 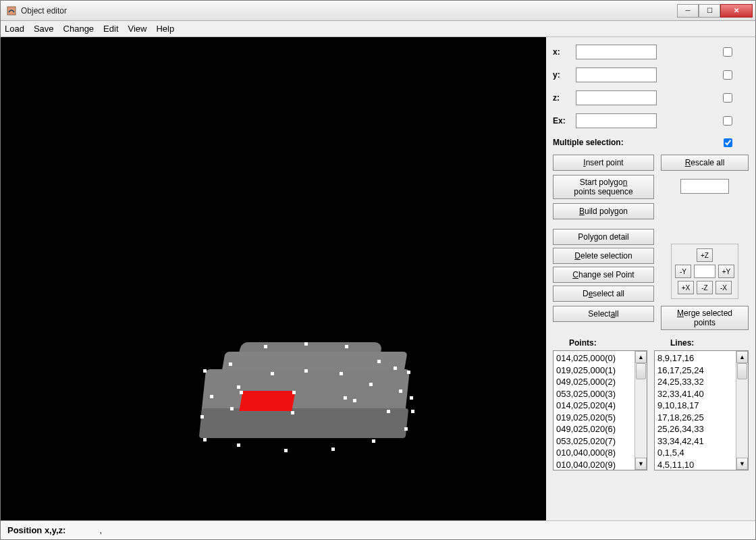 What do you see at coordinates (562, 75) in the screenshot?
I see `y-label: y:` at bounding box center [562, 75].